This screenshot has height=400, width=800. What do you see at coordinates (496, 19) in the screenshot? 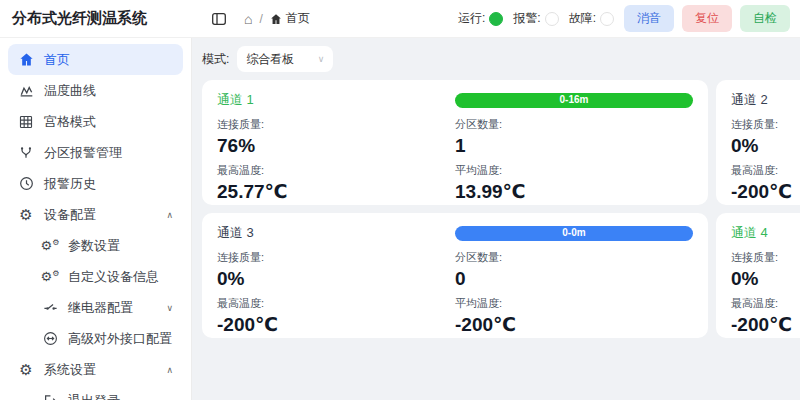
I see `running-status-dot` at bounding box center [496, 19].